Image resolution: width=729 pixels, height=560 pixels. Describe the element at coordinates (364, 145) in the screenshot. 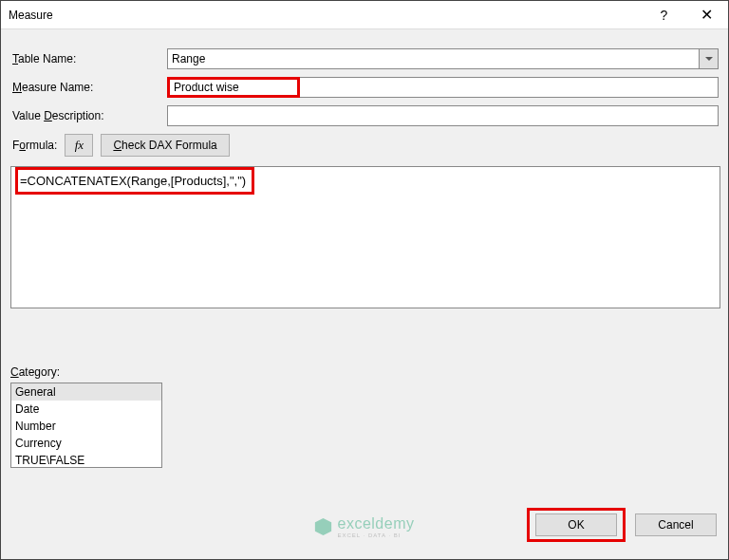

I see `formula-row: Formula: fx Check DAX Formula` at that location.